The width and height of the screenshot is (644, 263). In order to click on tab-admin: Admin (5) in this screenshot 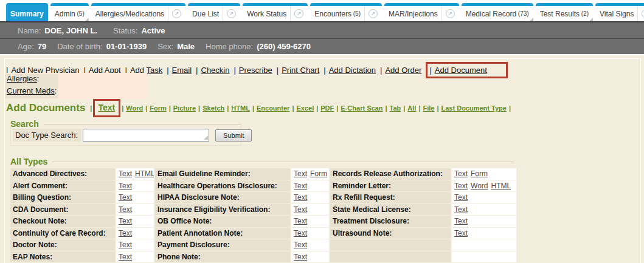, I will do `click(69, 12)`.